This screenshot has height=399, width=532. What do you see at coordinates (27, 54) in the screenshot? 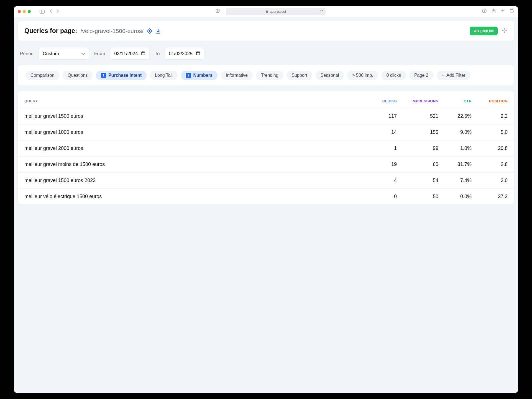
I see `period-label: Period` at bounding box center [27, 54].